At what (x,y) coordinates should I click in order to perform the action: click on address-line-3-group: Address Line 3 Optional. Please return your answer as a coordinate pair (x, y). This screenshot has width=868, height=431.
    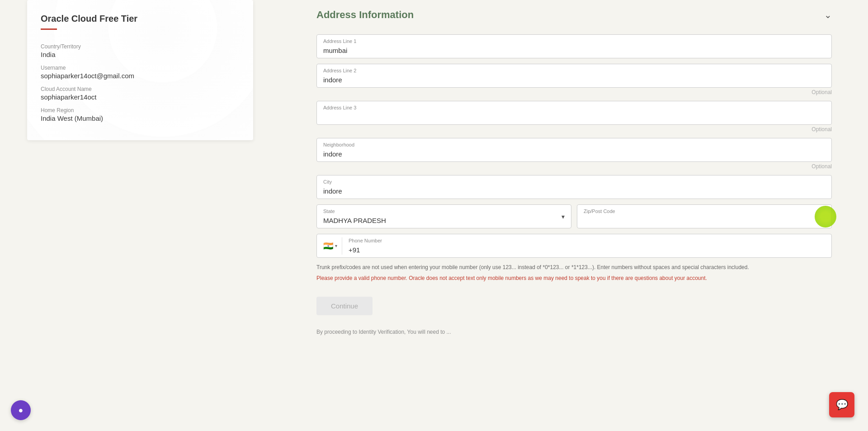
    Looking at the image, I should click on (574, 117).